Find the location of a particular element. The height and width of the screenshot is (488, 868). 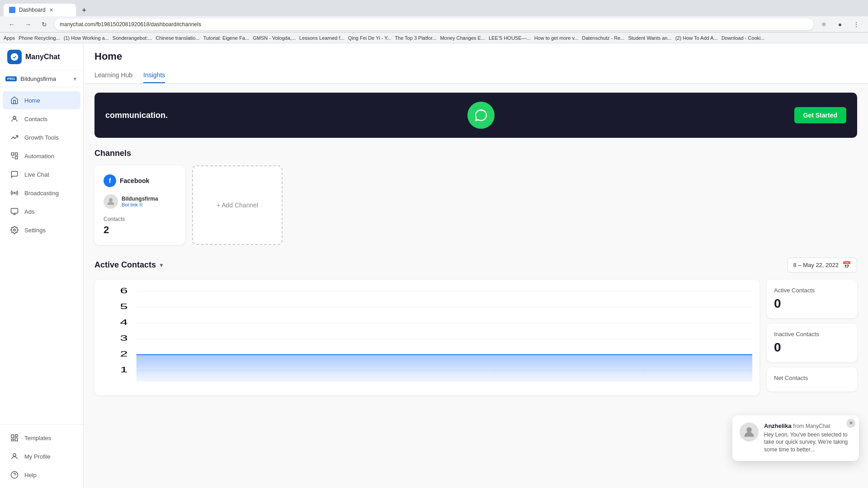

profile-button: ● is located at coordinates (840, 24).